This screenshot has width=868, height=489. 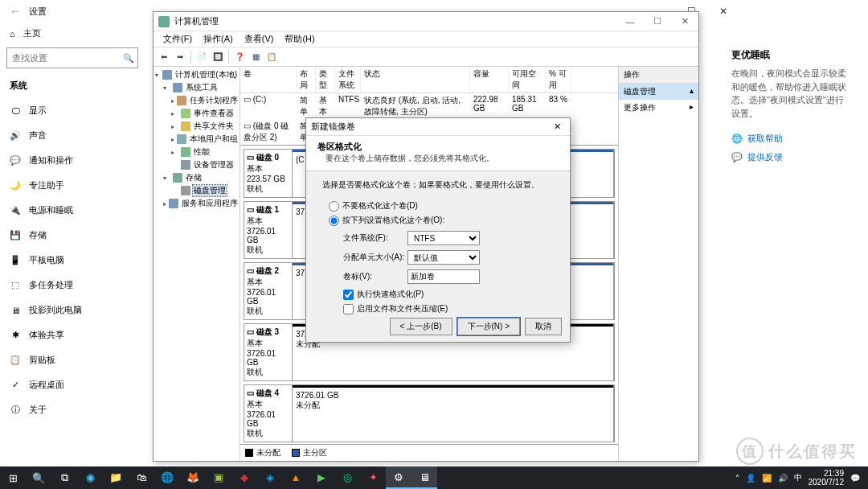 What do you see at coordinates (244, 478) in the screenshot?
I see `app-icon-2: ◆` at bounding box center [244, 478].